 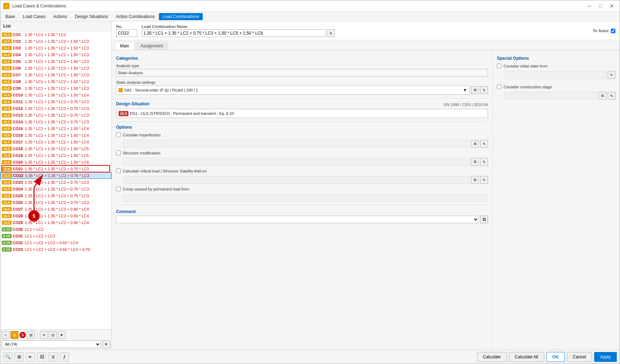 What do you see at coordinates (56, 196) in the screenshot?
I see `list-item: ULSCO251.35 * LC1 + 1.35 * LC2 + 0.75 * …` at bounding box center [56, 196].